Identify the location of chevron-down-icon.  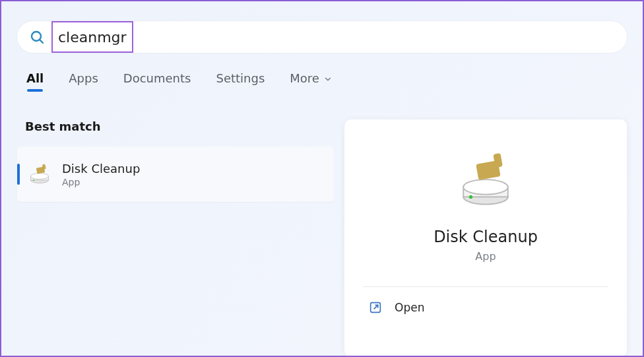
(328, 79).